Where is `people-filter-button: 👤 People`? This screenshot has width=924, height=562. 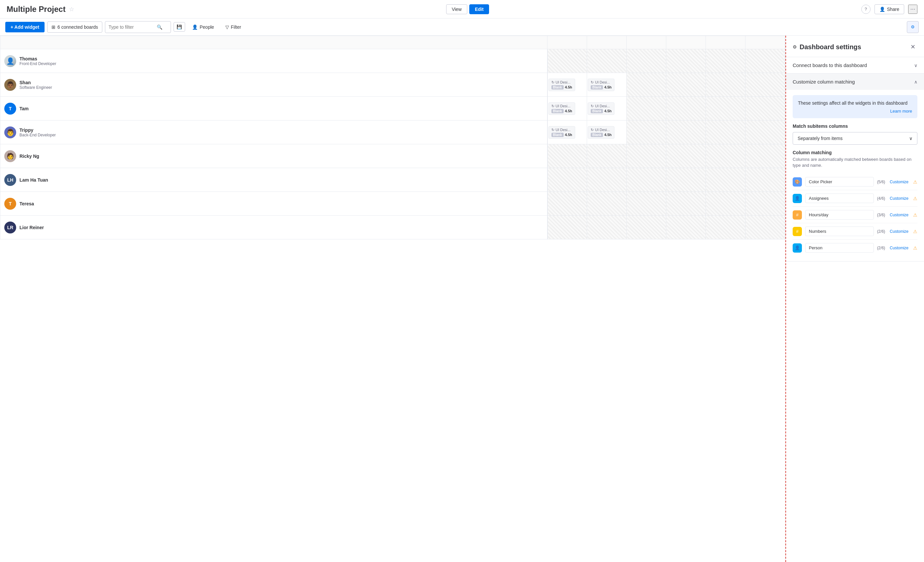 people-filter-button: 👤 People is located at coordinates (203, 27).